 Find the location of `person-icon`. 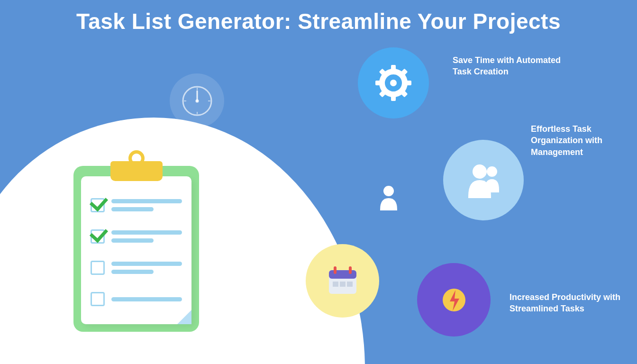

person-icon is located at coordinates (389, 198).